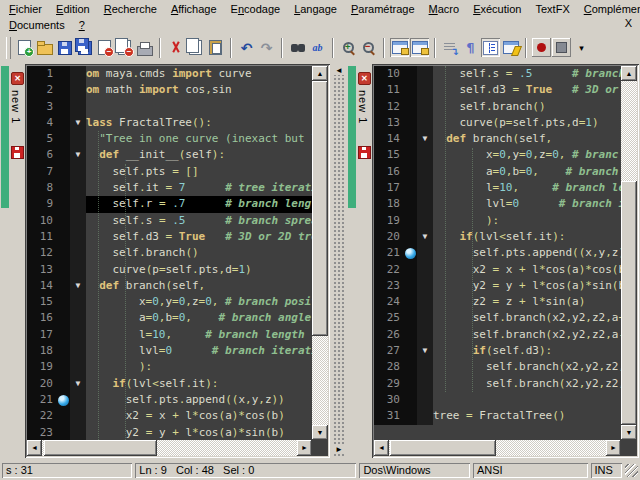 The image size is (640, 480). What do you see at coordinates (64, 48) in the screenshot?
I see `save-icon` at bounding box center [64, 48].